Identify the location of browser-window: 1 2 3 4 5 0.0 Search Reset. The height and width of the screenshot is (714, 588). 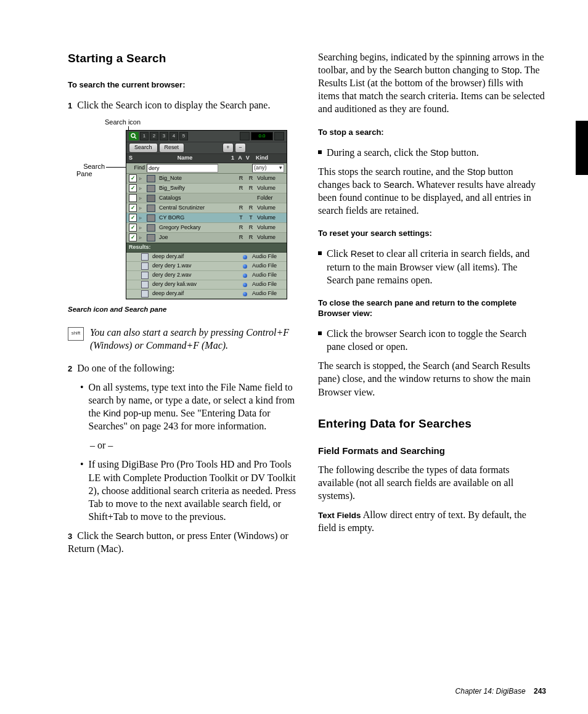
(206, 214).